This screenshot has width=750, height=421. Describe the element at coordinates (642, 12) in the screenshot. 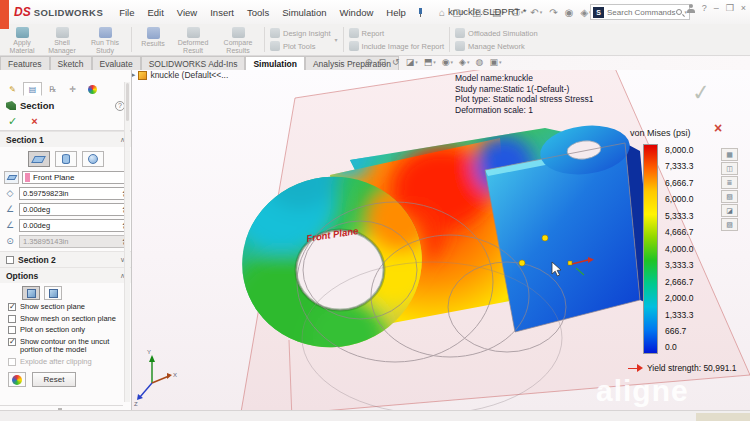

I see `search-input` at that location.